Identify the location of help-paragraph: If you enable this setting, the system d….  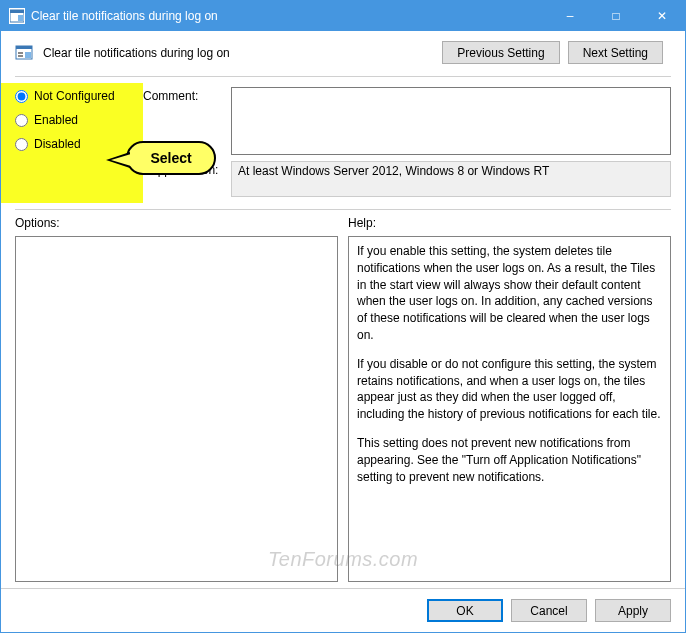
(510, 294).